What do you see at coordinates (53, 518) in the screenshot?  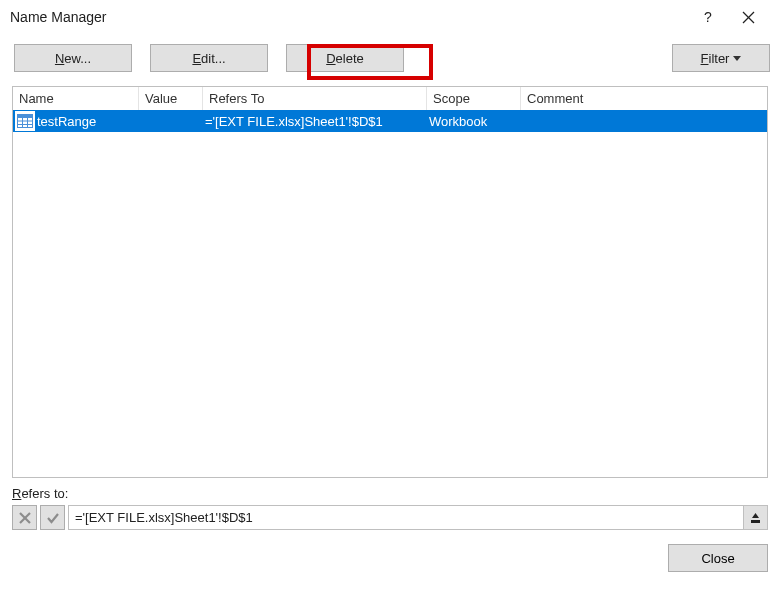 I see `check-icon` at bounding box center [53, 518].